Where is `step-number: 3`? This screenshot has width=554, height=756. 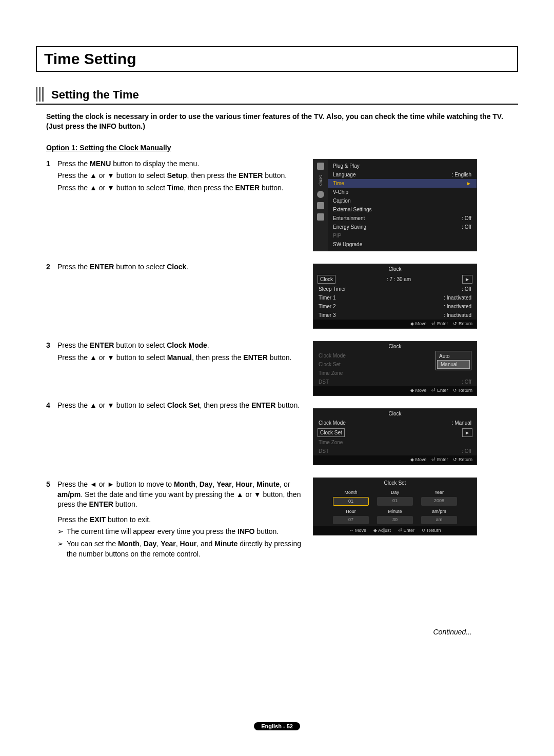
step-number: 3 is located at coordinates (52, 353).